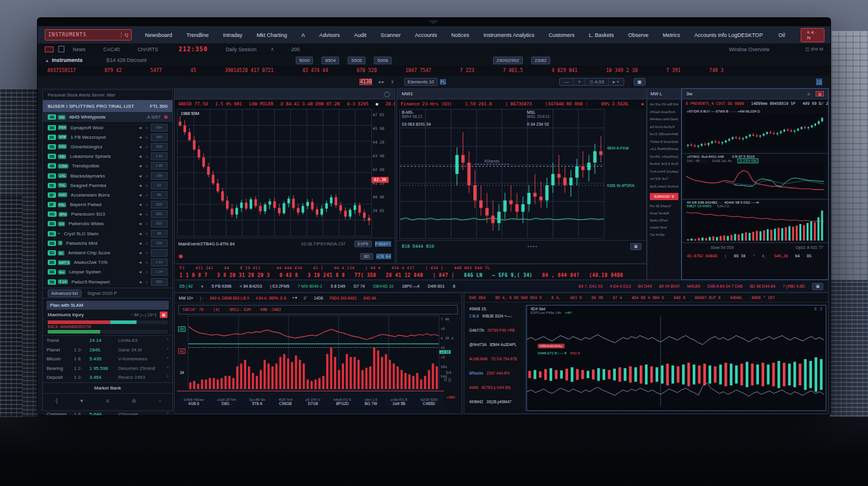 The width and height of the screenshot is (868, 486). Describe the element at coordinates (186, 286) in the screenshot. I see `toolbar-item: D5 | 42` at that location.